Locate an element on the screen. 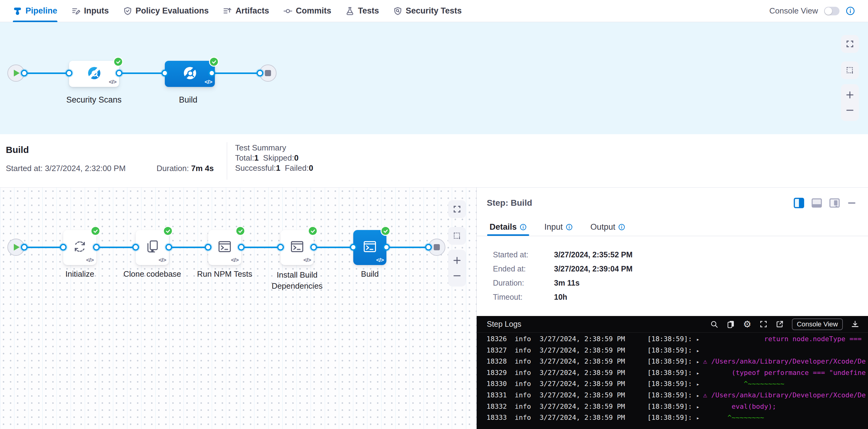 Image resolution: width=868 pixels, height=429 pixels. detail-value: 3/27/2024, 2:35:52 PM is located at coordinates (593, 255).